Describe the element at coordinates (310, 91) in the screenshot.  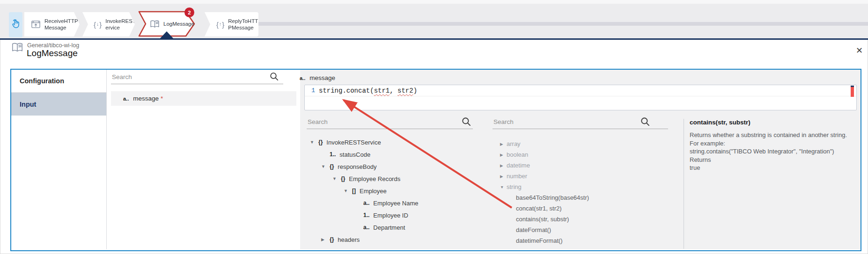
I see `line-number: 1` at that location.